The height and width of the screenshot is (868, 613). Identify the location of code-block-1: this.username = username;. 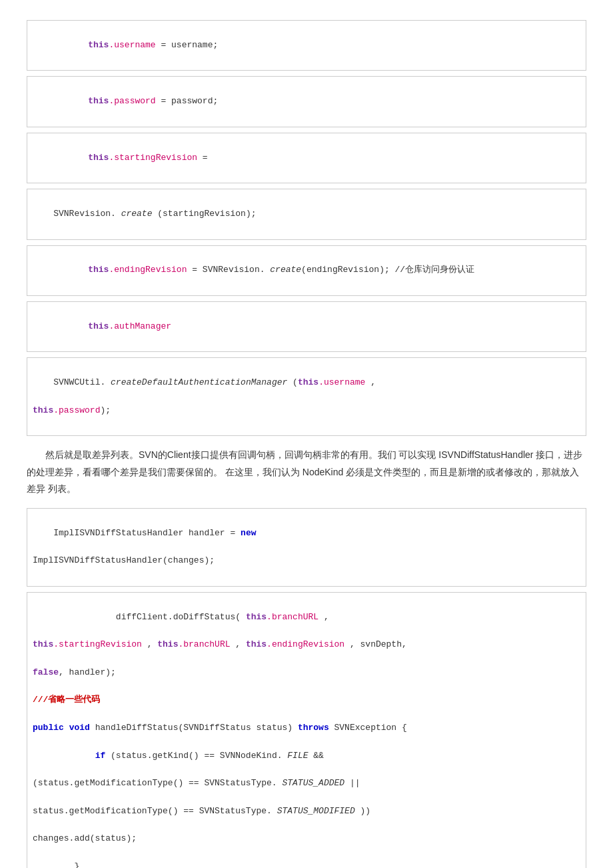
(306, 45).